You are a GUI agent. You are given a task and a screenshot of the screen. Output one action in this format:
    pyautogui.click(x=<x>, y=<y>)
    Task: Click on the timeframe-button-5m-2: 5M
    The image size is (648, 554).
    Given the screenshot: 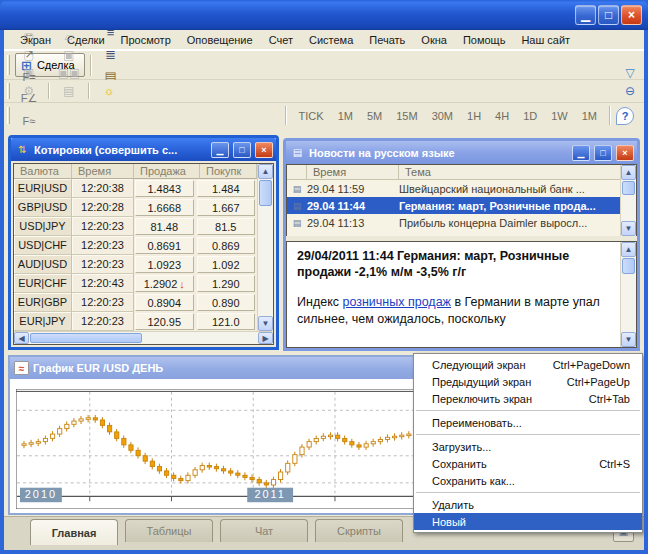 What is the action you would take?
    pyautogui.click(x=374, y=116)
    